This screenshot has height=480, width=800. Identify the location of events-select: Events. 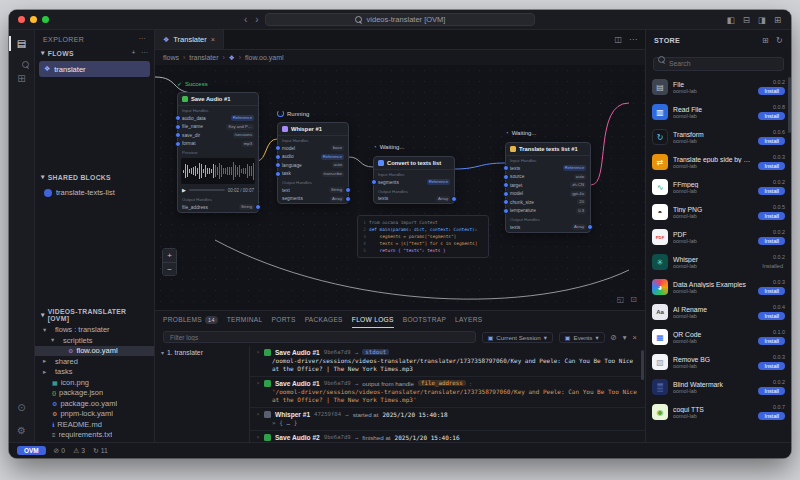
(582, 338).